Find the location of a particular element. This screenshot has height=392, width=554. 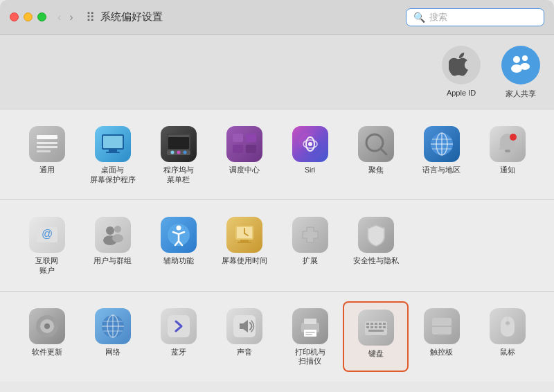

keyboard-icon is located at coordinates (376, 328).